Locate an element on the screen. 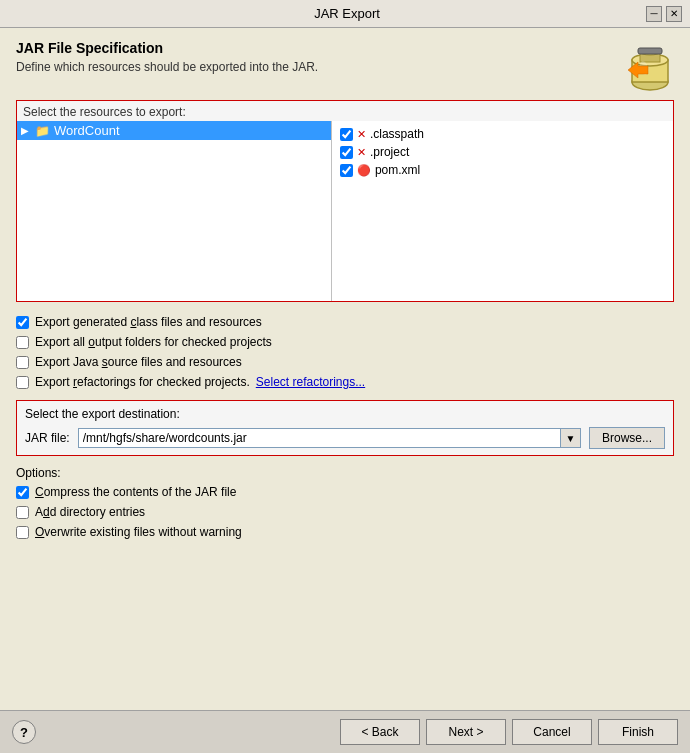  browse-button: Browse... is located at coordinates (627, 438).